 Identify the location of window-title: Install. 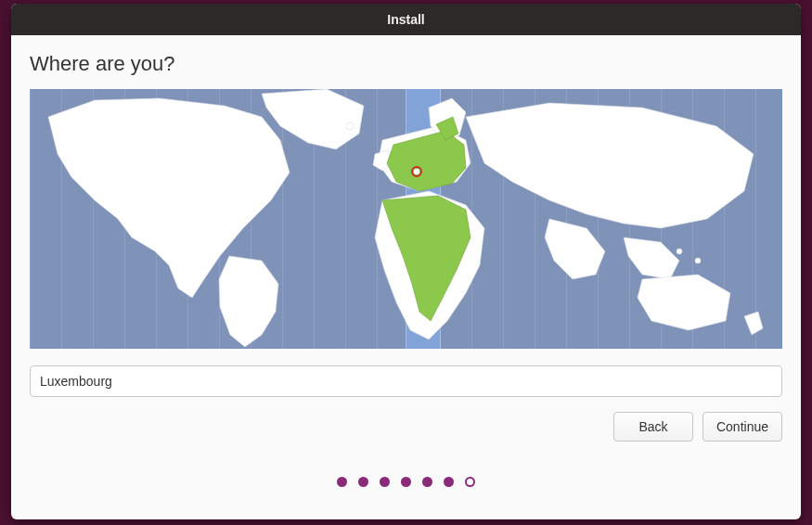
(406, 19).